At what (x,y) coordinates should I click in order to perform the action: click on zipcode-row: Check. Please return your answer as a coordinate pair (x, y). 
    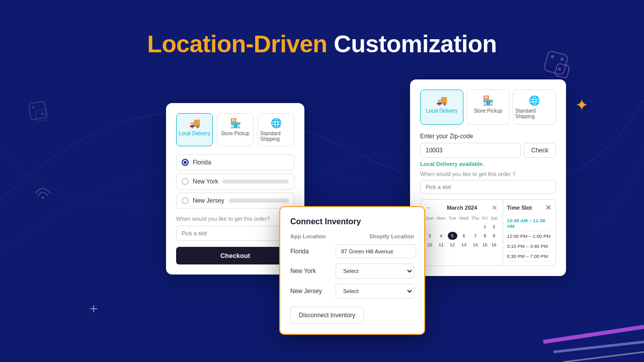
    Looking at the image, I should click on (488, 150).